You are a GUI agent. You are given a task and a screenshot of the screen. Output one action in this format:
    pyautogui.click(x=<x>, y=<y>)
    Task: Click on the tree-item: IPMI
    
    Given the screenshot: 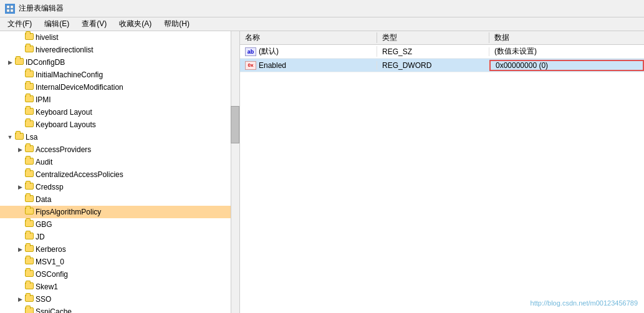 What is the action you would take?
    pyautogui.click(x=120, y=100)
    